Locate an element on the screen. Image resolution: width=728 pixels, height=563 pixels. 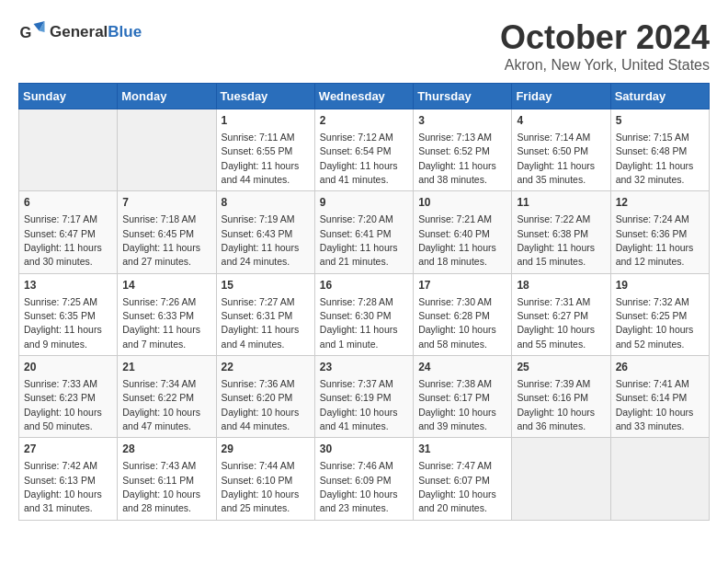
day-info: Sunrise: 7:36 AM Sunset: 6:20 PM Dayligh… is located at coordinates (261, 405).